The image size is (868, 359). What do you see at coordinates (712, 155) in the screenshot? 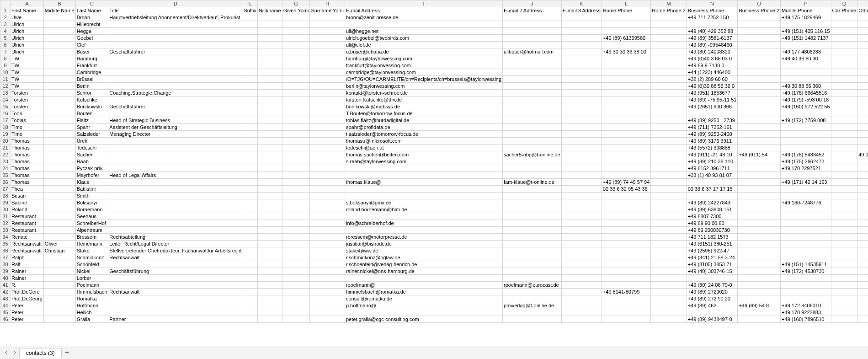
I see `data-cell: +49 (911) -21 48 10` at bounding box center [712, 155].